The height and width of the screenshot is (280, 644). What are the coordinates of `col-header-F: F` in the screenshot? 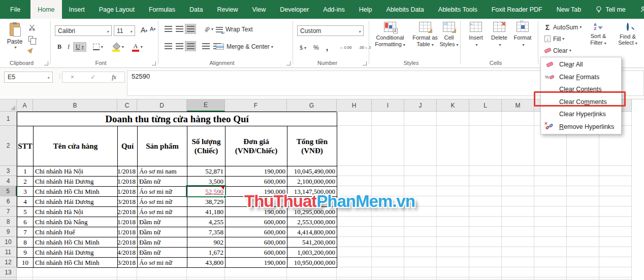 It's located at (256, 106).